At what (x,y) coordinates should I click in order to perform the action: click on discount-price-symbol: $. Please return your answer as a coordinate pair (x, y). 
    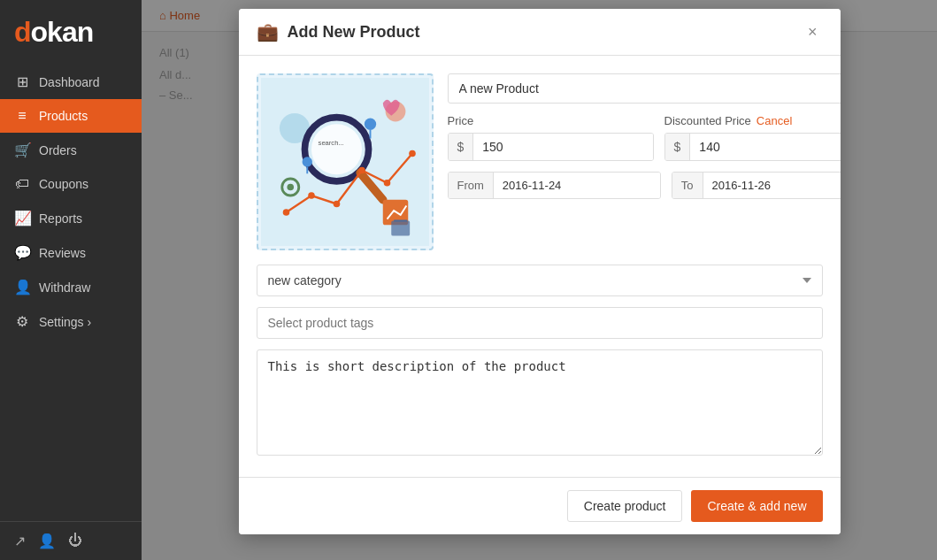
    Looking at the image, I should click on (678, 147).